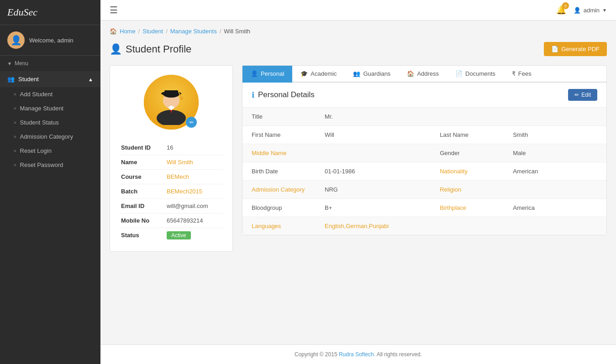 The image size is (616, 364). Describe the element at coordinates (521, 74) in the screenshot. I see `tab-fees: ₹Fees` at that location.